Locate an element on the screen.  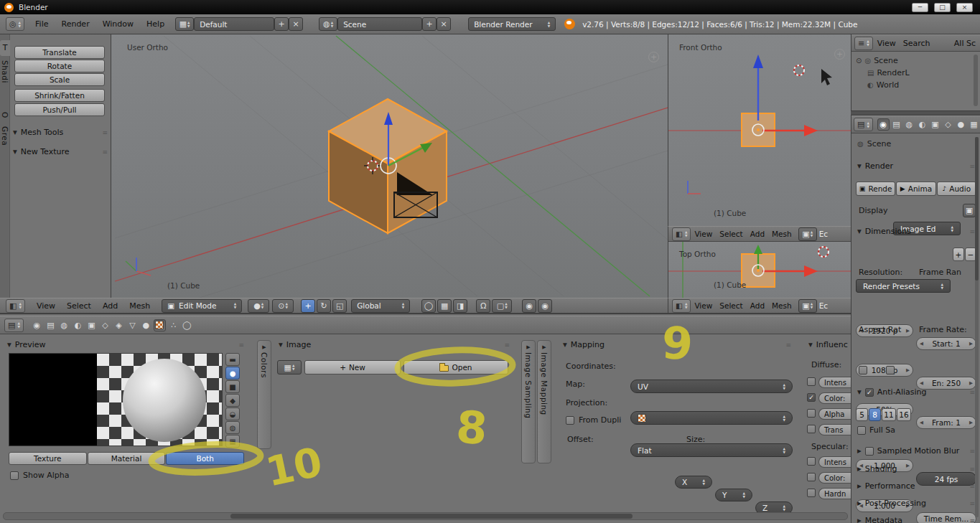
aa-samples-11-button: 11 is located at coordinates (889, 415).